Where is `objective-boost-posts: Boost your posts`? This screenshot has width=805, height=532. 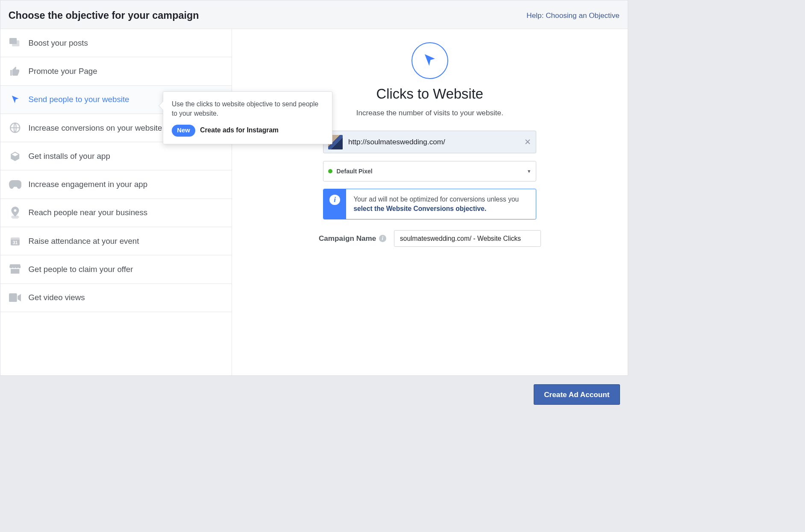
objective-boost-posts: Boost your posts is located at coordinates (116, 43).